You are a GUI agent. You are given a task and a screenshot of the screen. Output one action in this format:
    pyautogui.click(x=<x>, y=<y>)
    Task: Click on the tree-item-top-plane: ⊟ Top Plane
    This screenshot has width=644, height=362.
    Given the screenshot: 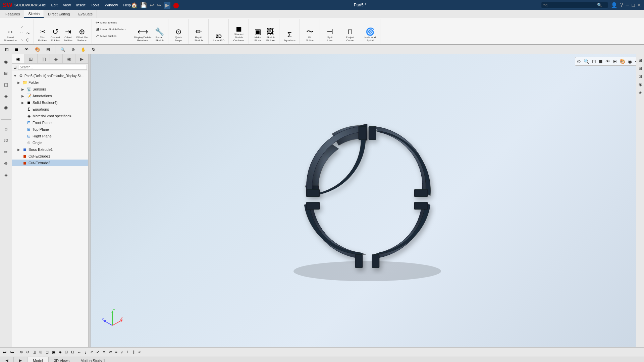 What is the action you would take?
    pyautogui.click(x=50, y=129)
    